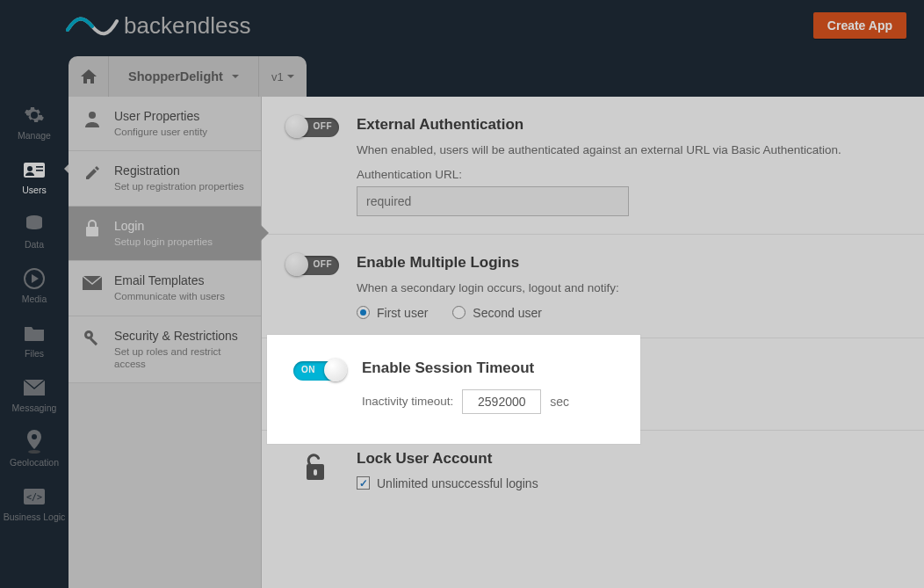  Describe the element at coordinates (33, 190) in the screenshot. I see `rail-label: Users` at that location.